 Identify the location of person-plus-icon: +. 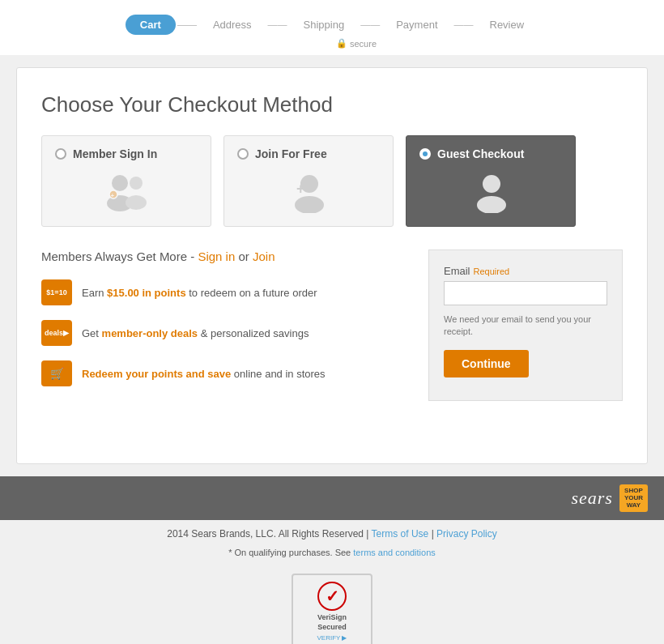
(309, 193).